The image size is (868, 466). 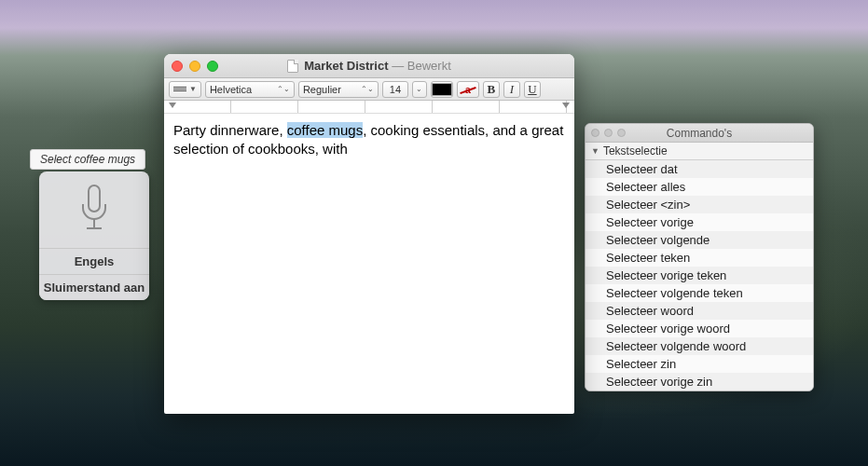 What do you see at coordinates (195, 66) in the screenshot?
I see `traffic-lights` at bounding box center [195, 66].